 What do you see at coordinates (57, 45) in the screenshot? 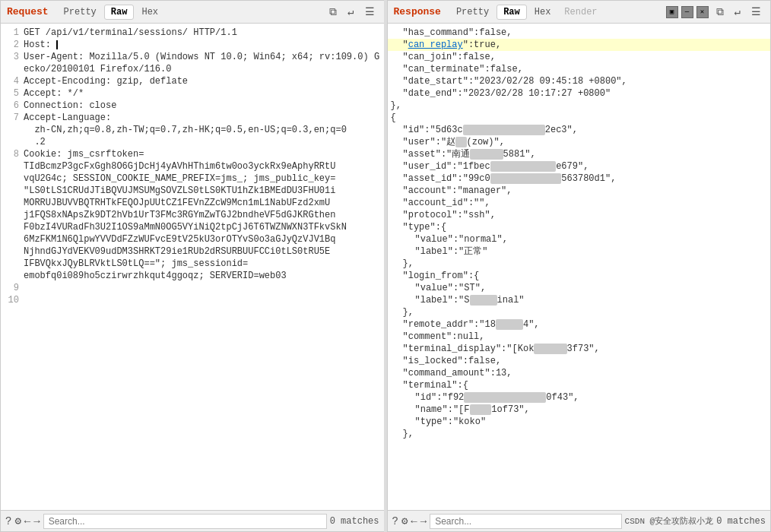
I see `cursor` at bounding box center [57, 45].